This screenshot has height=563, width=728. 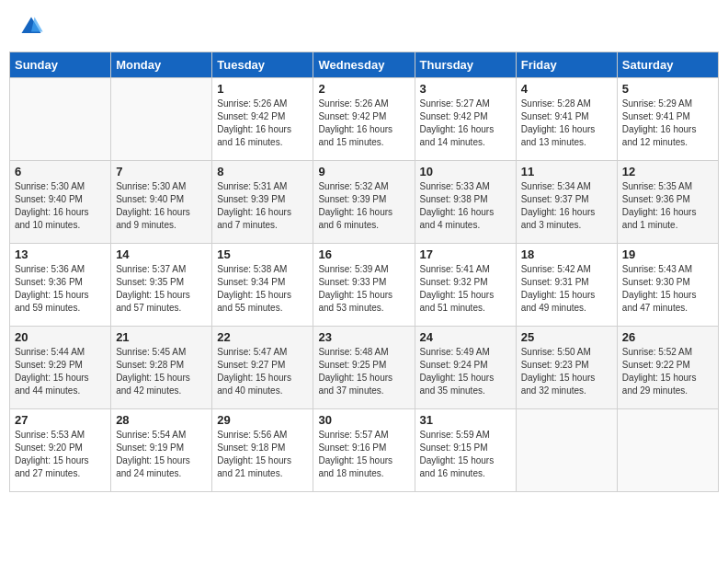 I want to click on calendar-cell: 9Sunrise: 5:32 AM Sunset: 9:39 PM Daylig…, so click(x=364, y=202).